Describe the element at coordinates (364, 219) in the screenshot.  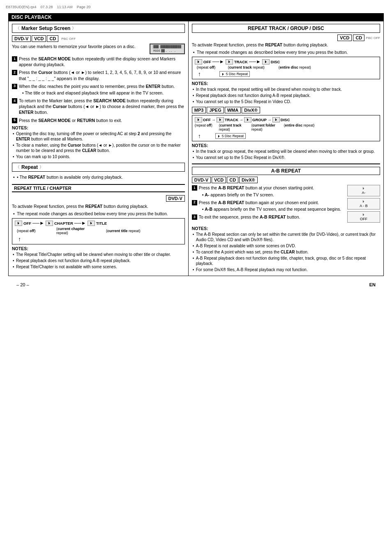
I see `ab-indicator-text-3: OFF` at that location.